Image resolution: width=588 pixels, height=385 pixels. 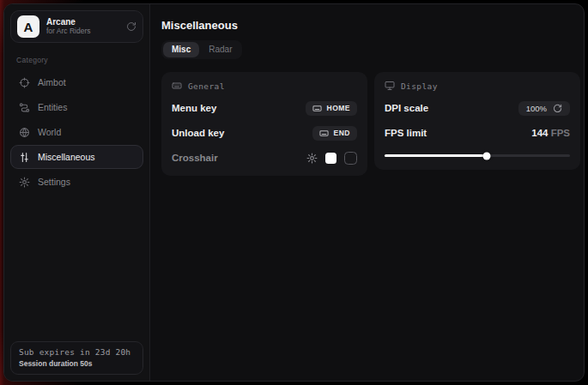 I want to click on fps-limit-label: FPS limit, so click(x=405, y=133).